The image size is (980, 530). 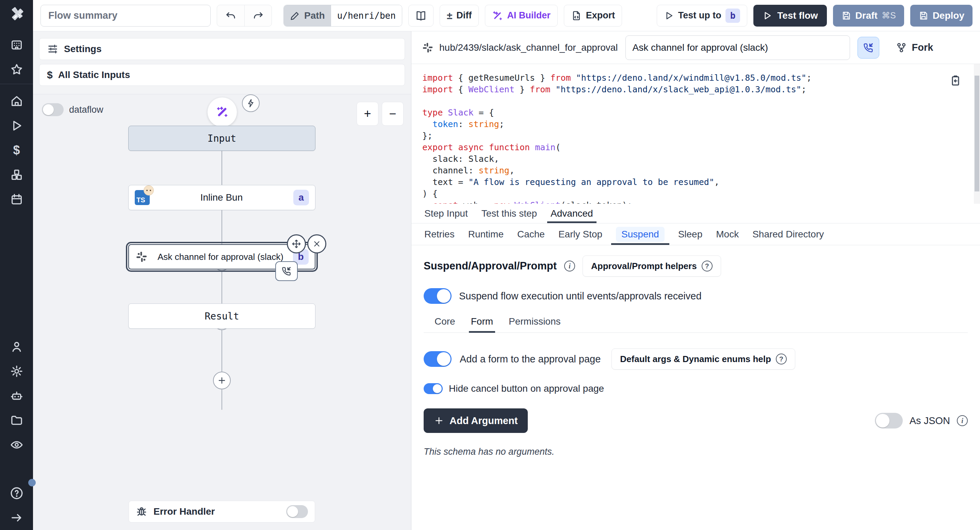 I want to click on deploy-button: Deploy, so click(x=941, y=16).